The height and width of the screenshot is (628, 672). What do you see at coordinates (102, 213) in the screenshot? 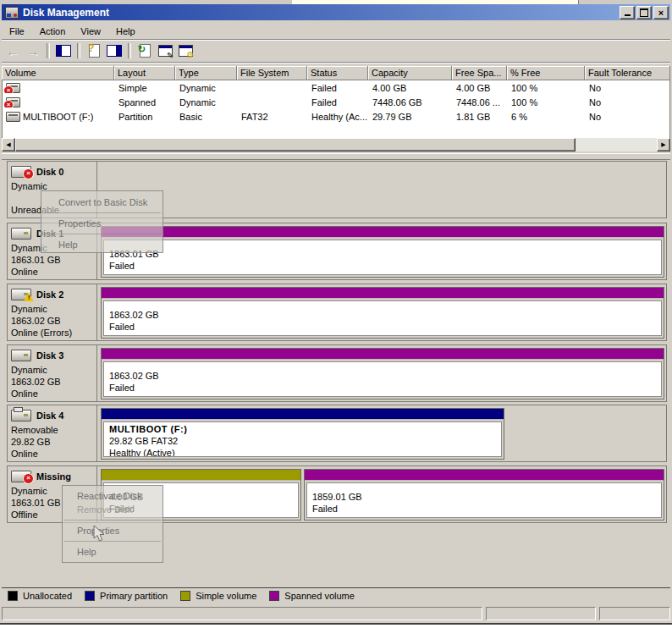
I see `menu-separator` at bounding box center [102, 213].